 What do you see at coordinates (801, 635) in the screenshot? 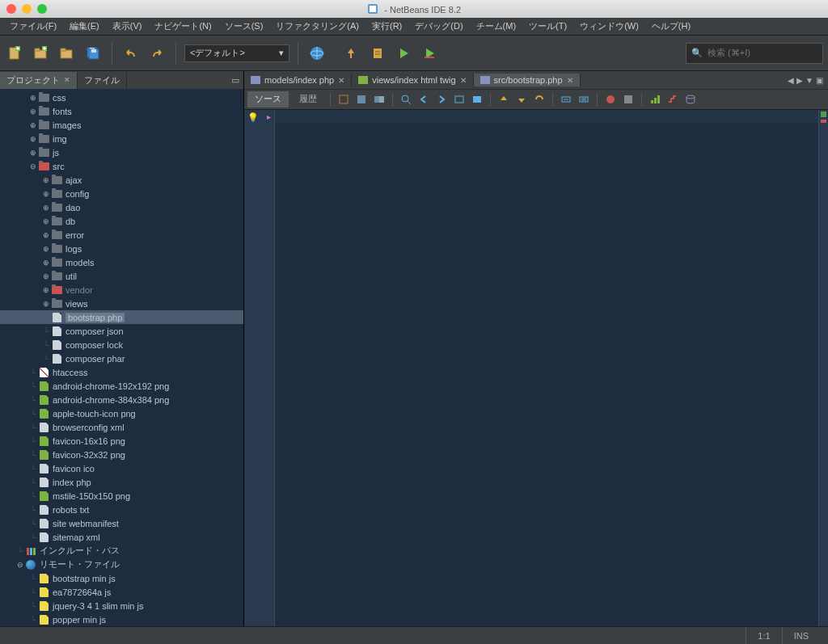
I see `insert-mode: INS` at bounding box center [801, 635].